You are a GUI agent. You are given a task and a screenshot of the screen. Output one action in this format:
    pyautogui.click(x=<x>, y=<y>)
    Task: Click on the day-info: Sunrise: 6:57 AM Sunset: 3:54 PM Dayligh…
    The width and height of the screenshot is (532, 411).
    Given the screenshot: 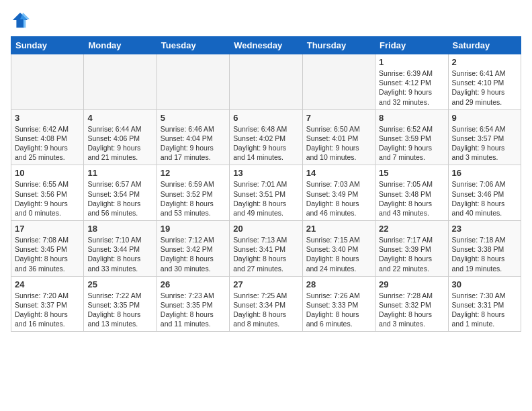 What is the action you would take?
    pyautogui.click(x=120, y=199)
    